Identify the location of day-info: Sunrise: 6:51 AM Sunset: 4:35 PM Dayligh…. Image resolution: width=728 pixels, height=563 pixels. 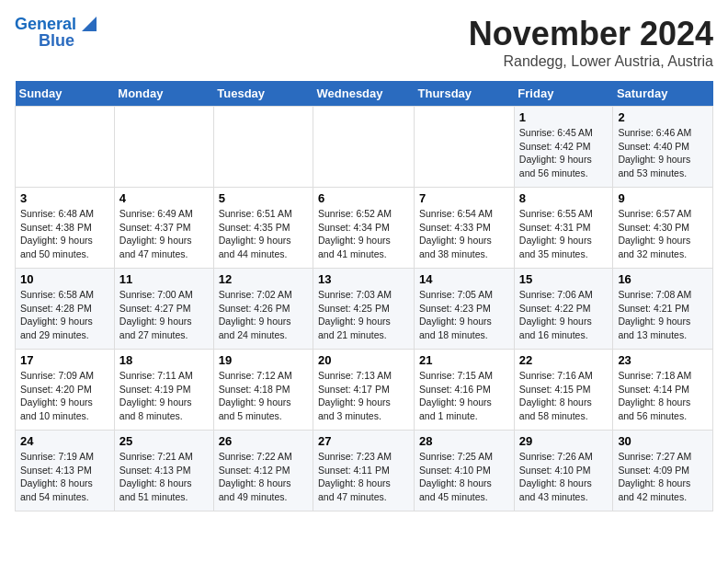
(263, 234).